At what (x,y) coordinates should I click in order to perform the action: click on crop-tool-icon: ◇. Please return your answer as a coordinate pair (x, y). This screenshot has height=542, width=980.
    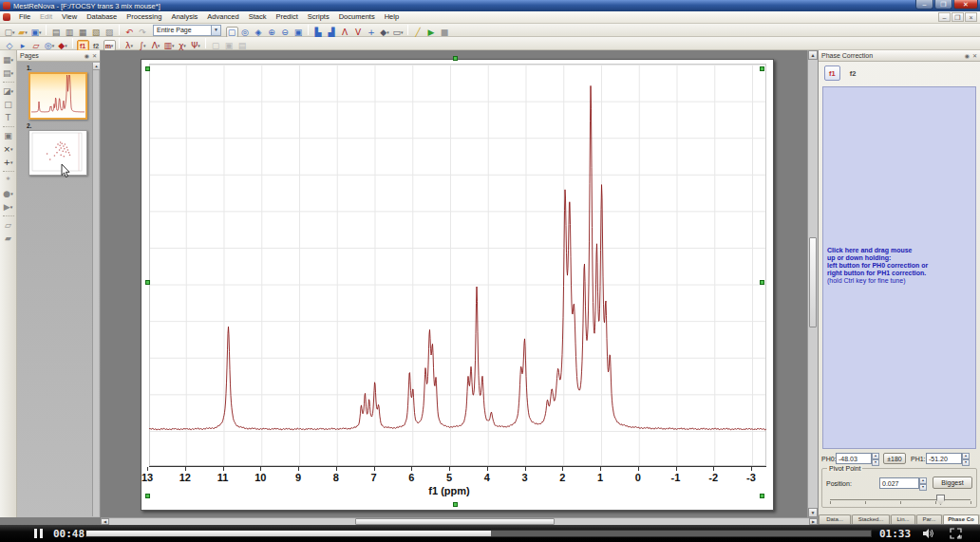
    Looking at the image, I should click on (9, 46).